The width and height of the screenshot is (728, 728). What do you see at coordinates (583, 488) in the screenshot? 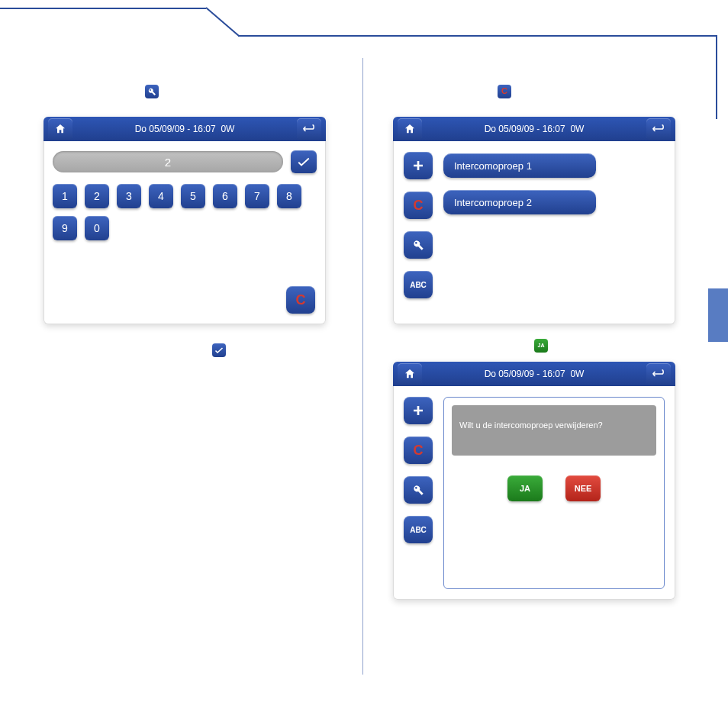
I see `no-label: NEE` at bounding box center [583, 488].